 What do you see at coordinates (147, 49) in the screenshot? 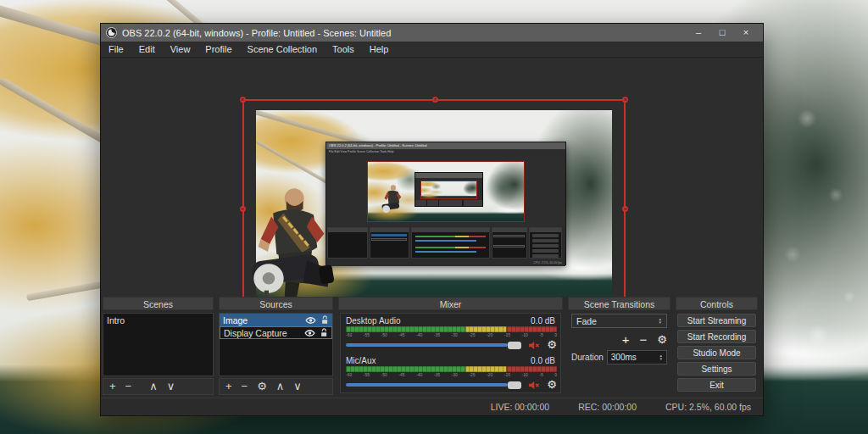
I see `menu-edit: Edit` at bounding box center [147, 49].